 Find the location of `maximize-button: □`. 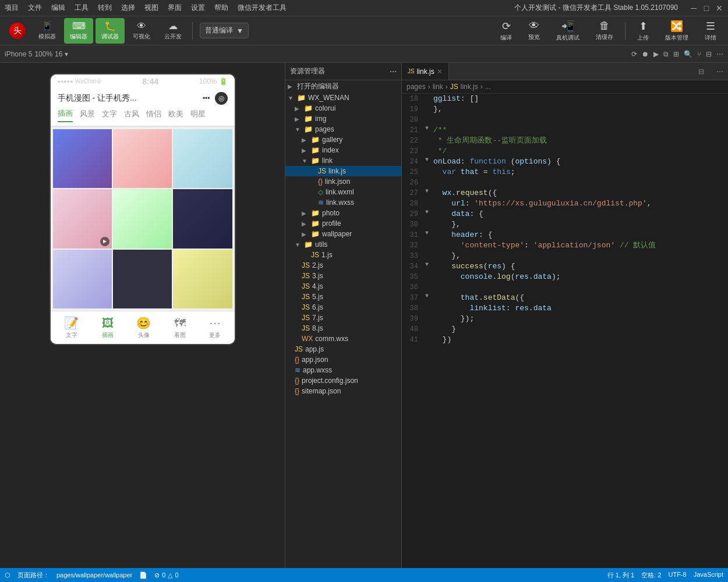

maximize-button: □ is located at coordinates (706, 8).